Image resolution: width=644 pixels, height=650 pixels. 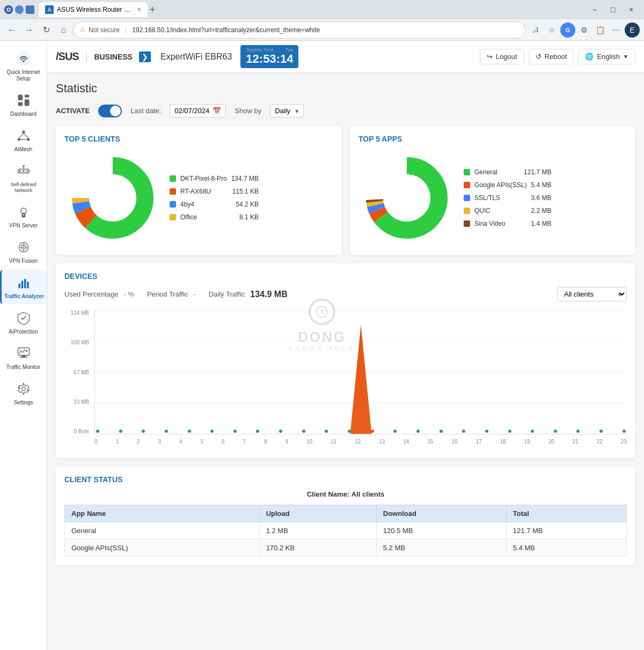 What do you see at coordinates (93, 10) in the screenshot?
I see `active-tab: A ASUS Wireless Router ExpertWi... ×` at bounding box center [93, 10].